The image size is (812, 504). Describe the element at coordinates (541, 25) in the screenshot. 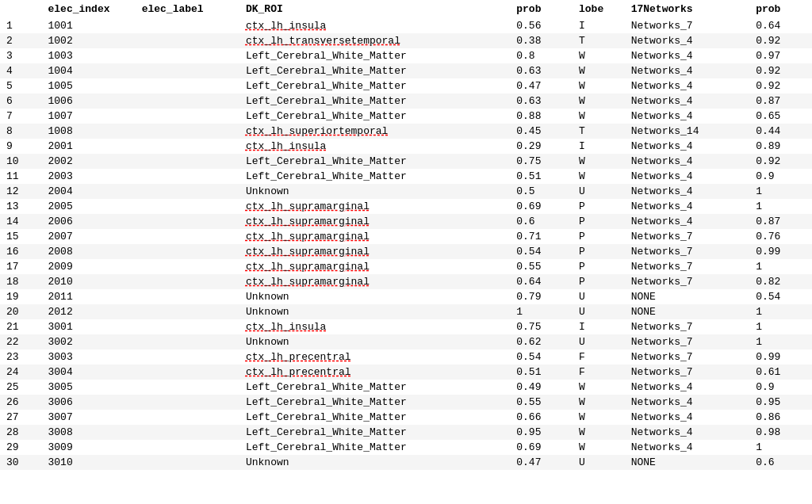

I see `cell-prob: 0.56` at that location.